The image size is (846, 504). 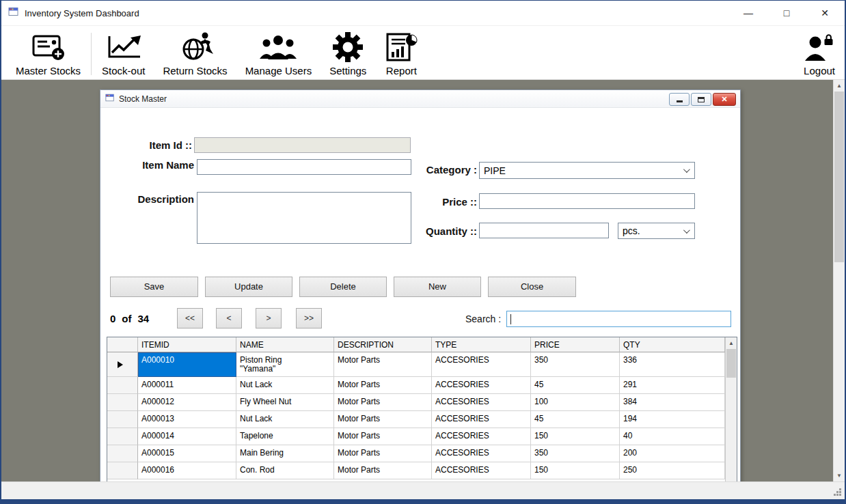 What do you see at coordinates (123, 53) in the screenshot?
I see `toolbar-item-stock-out: Stock-out` at bounding box center [123, 53].